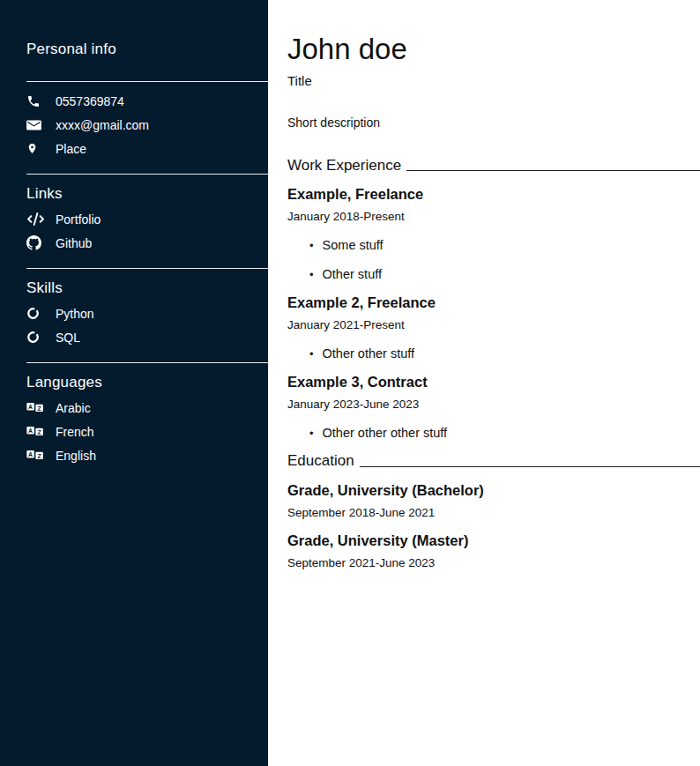  What do you see at coordinates (147, 337) in the screenshot?
I see `skill-item: SQL` at bounding box center [147, 337].